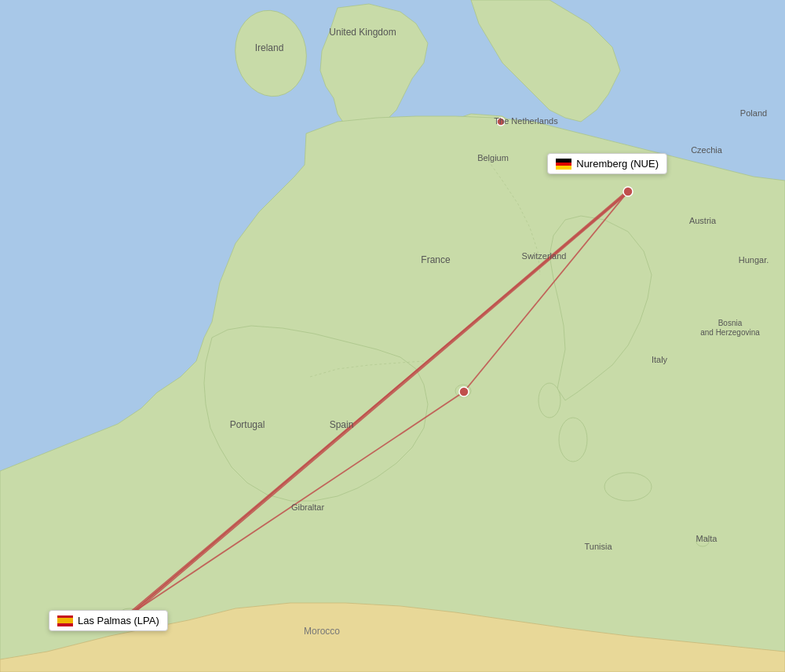  What do you see at coordinates (659, 360) in the screenshot?
I see `italy-label: Italy` at bounding box center [659, 360].